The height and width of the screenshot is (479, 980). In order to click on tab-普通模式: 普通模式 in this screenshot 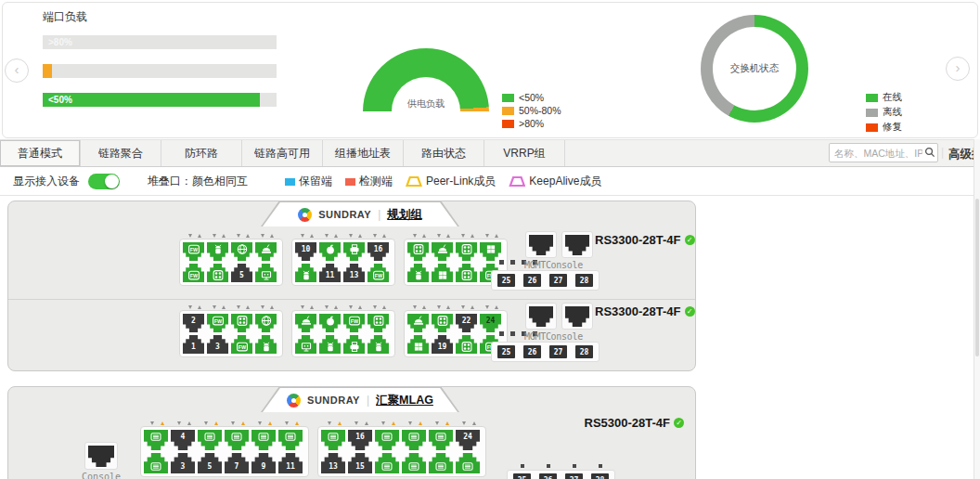, I will do `click(41, 153)`.